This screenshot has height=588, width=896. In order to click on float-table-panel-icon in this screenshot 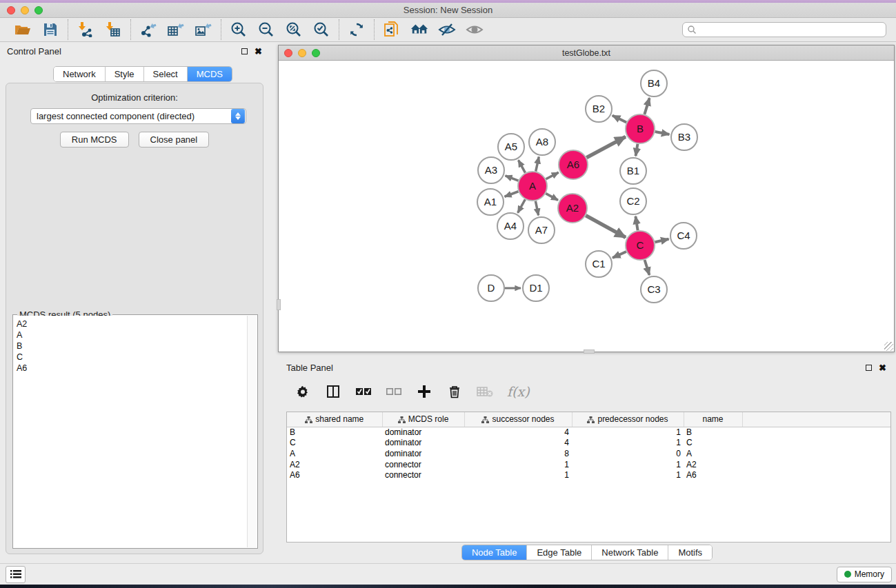, I will do `click(869, 368)`.